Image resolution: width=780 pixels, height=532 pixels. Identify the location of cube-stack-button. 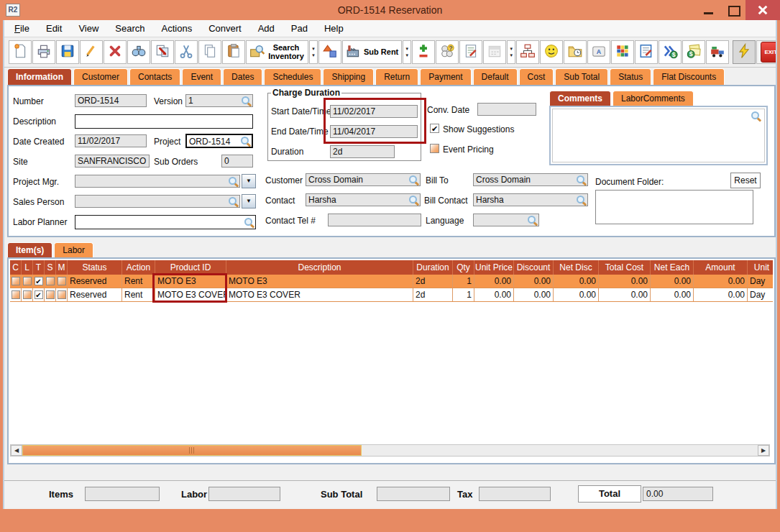
(623, 52).